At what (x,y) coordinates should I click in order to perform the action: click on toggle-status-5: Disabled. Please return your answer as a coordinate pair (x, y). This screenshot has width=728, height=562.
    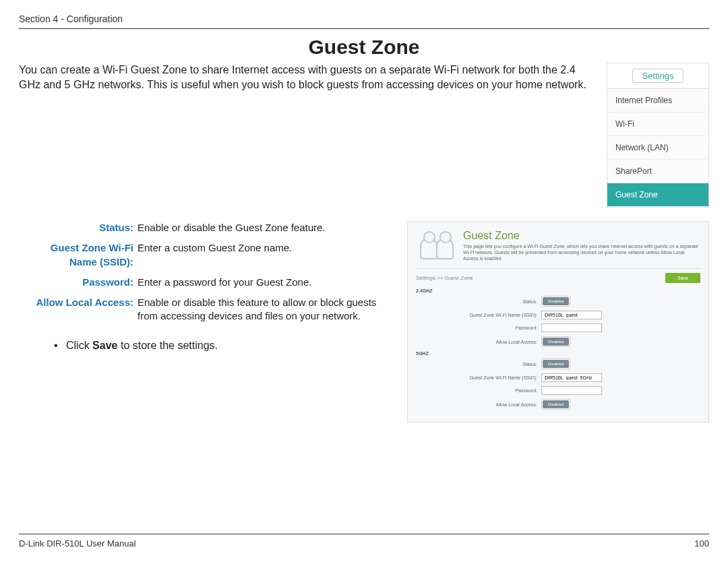
    Looking at the image, I should click on (555, 364).